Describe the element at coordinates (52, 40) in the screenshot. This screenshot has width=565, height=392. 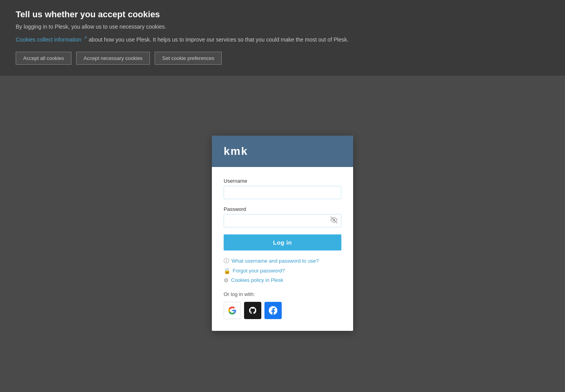
I see `cookies-collect-link: Cookies collect information ↗` at that location.